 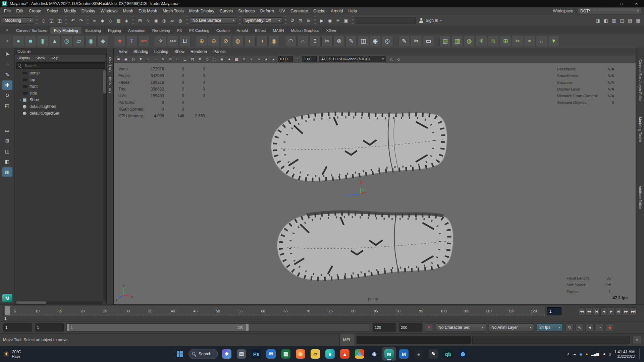 I want to click on outliner-item: + Shoe, so click(x=60, y=100).